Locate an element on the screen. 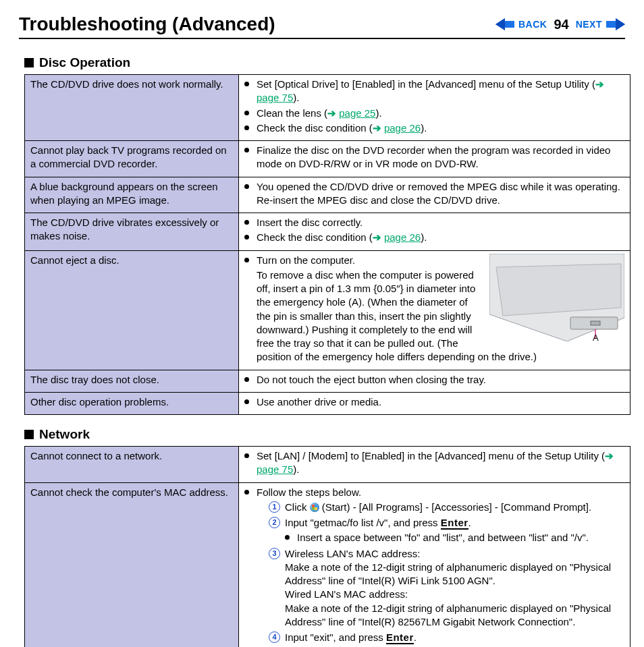 The image size is (644, 647). problem-cell: Cannot eject a disc. is located at coordinates (132, 310).